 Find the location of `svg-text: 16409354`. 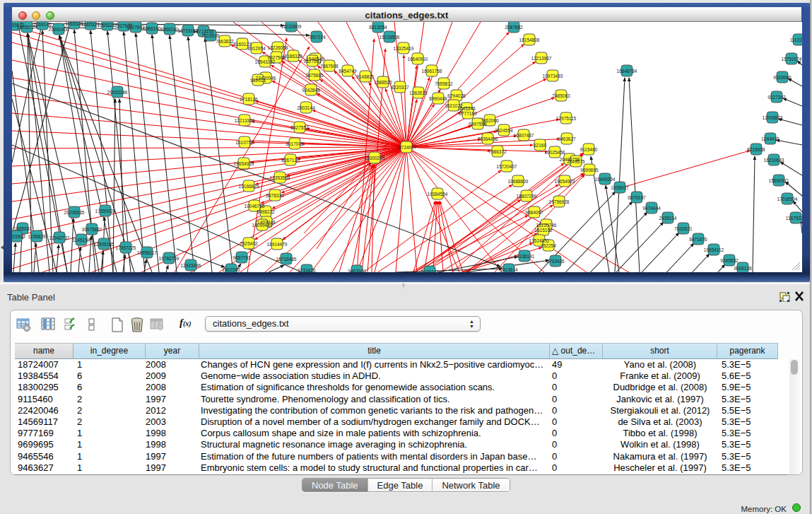

svg-text: 16409354 is located at coordinates (605, 180).